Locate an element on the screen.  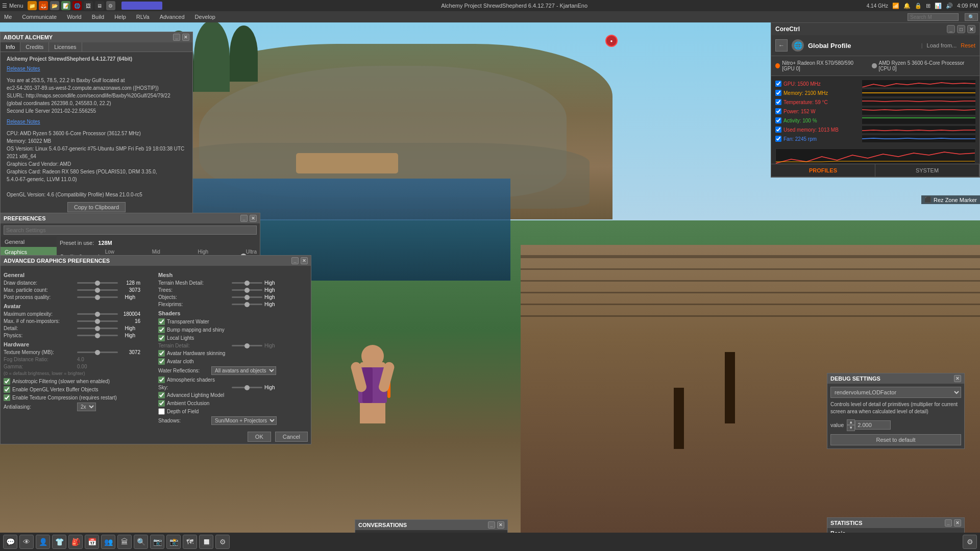
corectrl-tab-profiles: PROFILES is located at coordinates (823, 170).